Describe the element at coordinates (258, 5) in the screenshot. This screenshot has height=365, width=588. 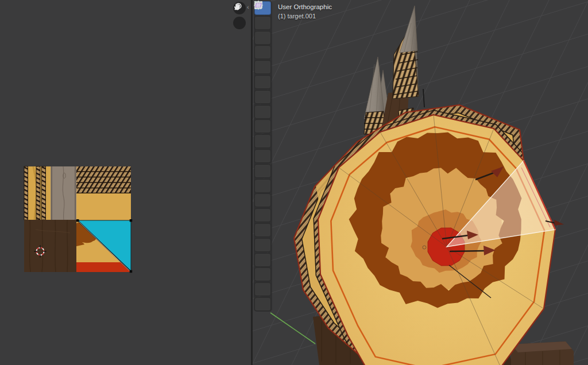
I see `rip-region-icon` at that location.